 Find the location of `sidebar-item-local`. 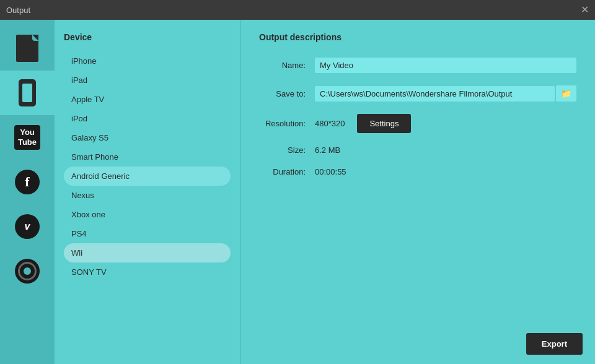

sidebar-item-local is located at coordinates (27, 48).